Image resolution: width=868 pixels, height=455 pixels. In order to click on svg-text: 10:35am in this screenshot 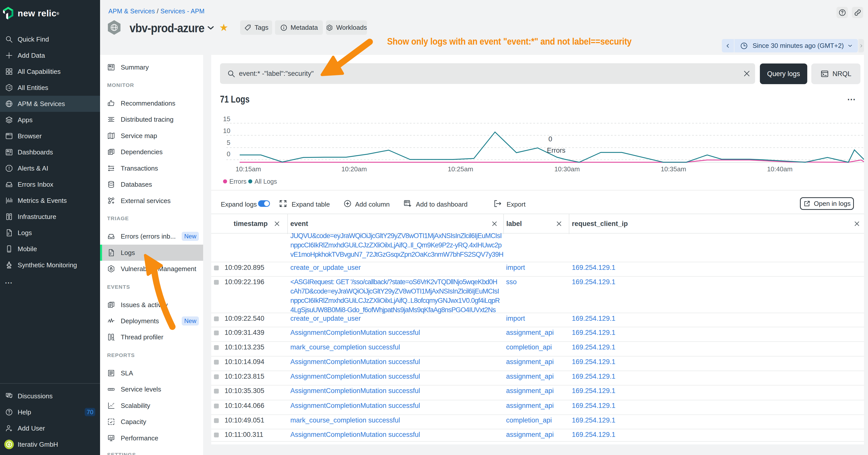, I will do `click(673, 169)`.